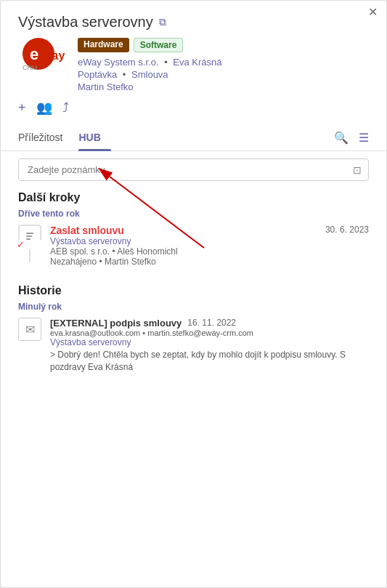 This screenshot has height=588, width=387. What do you see at coordinates (147, 251) in the screenshot?
I see `task-contact: Aleš Honomichl` at bounding box center [147, 251].